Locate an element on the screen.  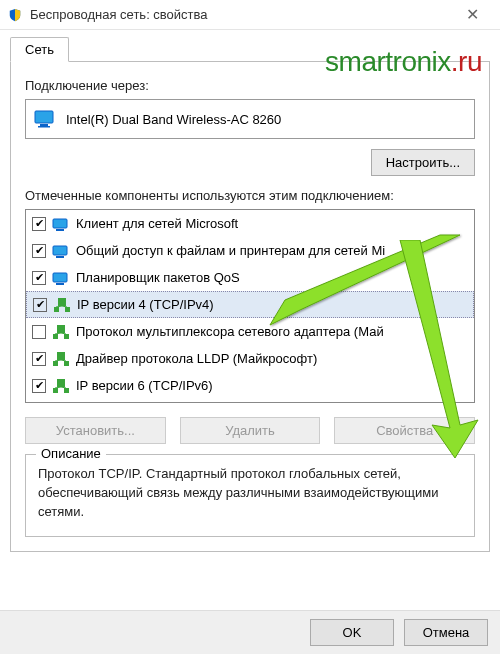
description-text: Протокол TCP/IP. Стандартный протокол гл… is located at coordinates (250, 494).